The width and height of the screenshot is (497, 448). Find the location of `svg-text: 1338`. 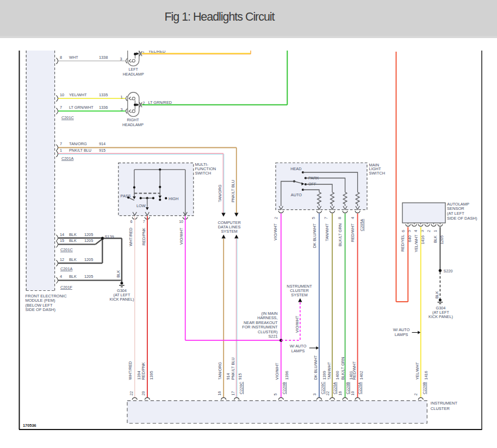

svg-text: 1338 is located at coordinates (103, 58).